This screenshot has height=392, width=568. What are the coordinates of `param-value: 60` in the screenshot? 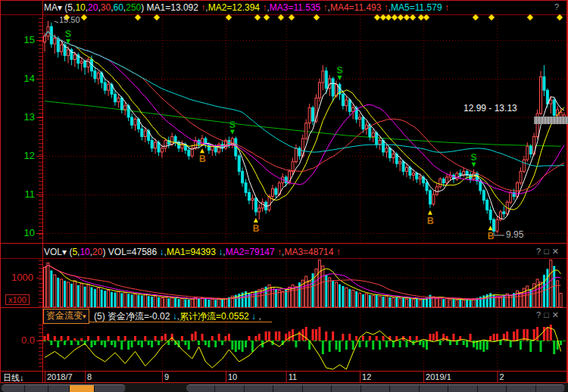 It's located at (118, 8).